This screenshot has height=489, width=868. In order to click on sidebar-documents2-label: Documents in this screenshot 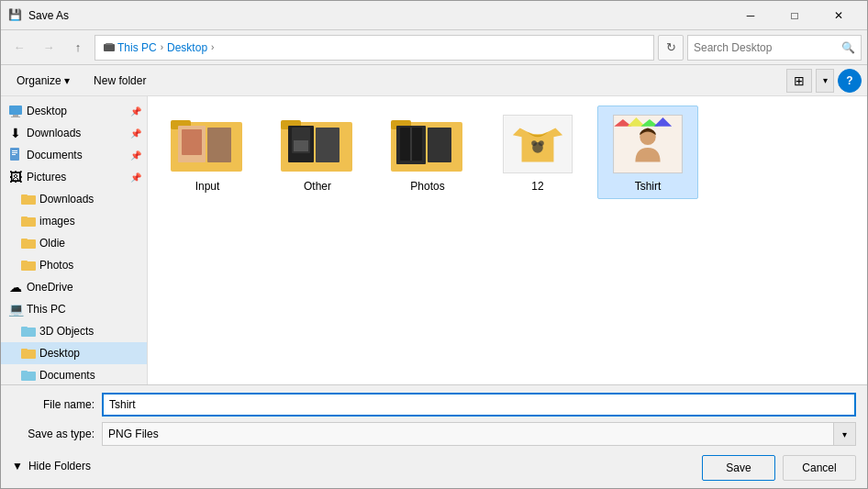, I will do `click(68, 375)`.